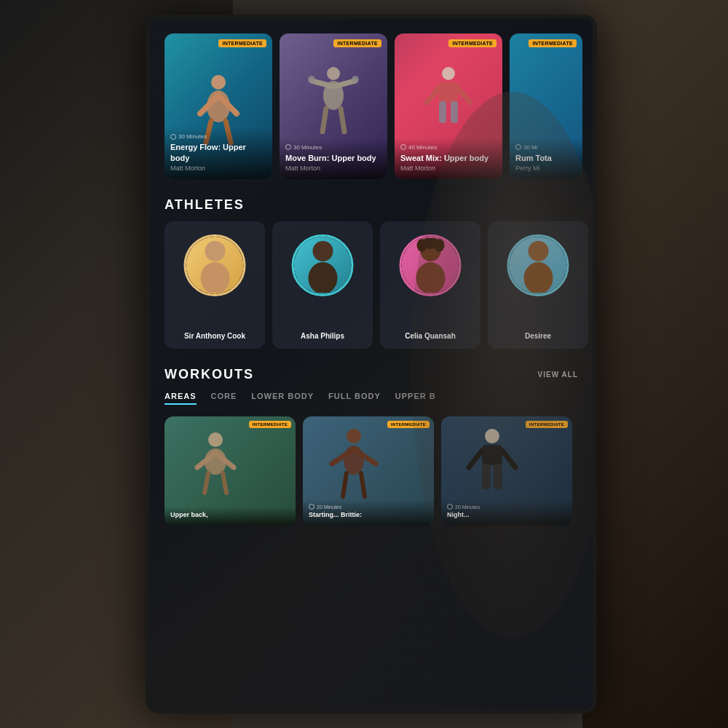 This screenshot has height=728, width=728. Describe the element at coordinates (371, 398) in the screenshot. I see `filter-tabs: AREAS CORE LOWER BODY FULL BODY UPPER B` at that location.